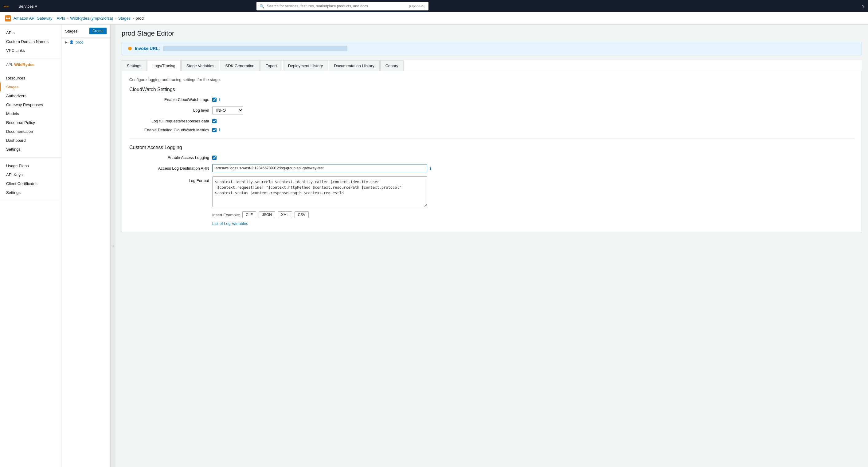  Describe the element at coordinates (66, 42) in the screenshot. I see `collapse-arrow-icon: ▶` at that location.